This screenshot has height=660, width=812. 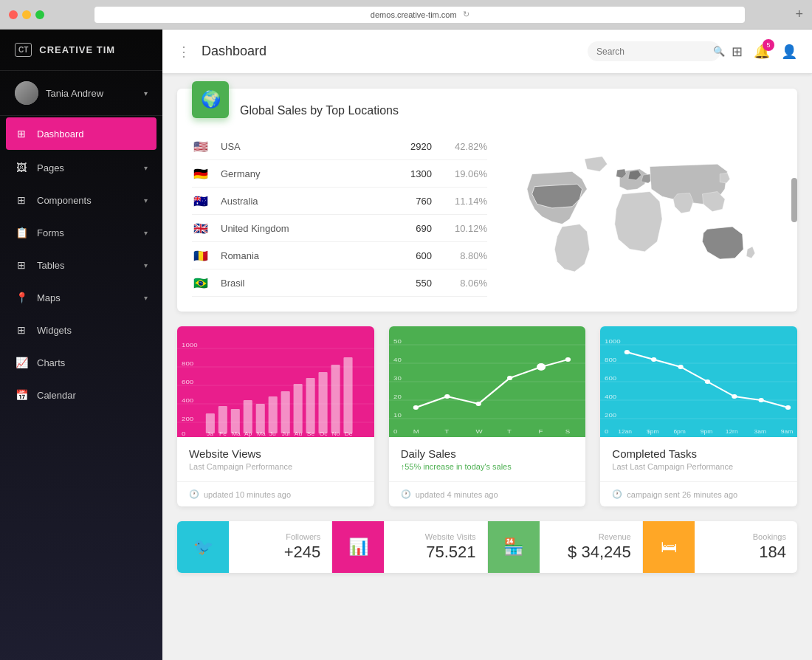 What do you see at coordinates (669, 547) in the screenshot?
I see `hotel-icon-box: 🛏` at bounding box center [669, 547].